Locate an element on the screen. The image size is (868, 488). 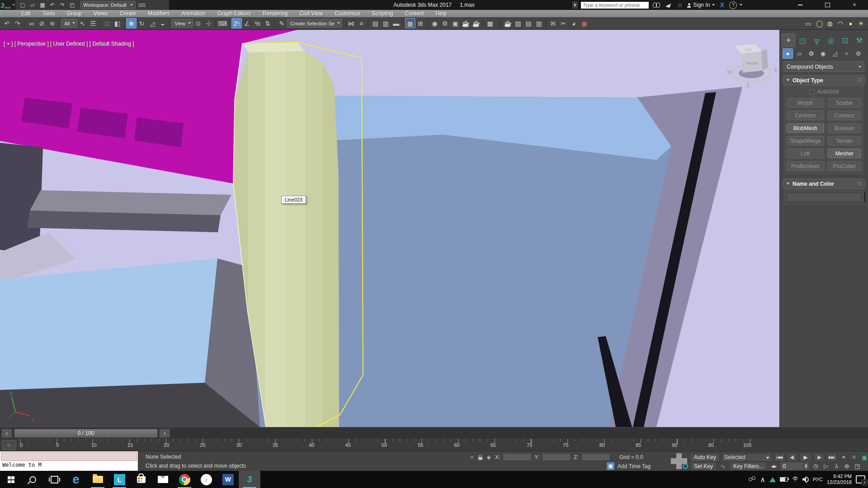
unlink-selection-icon: ⊘ is located at coordinates (42, 23).